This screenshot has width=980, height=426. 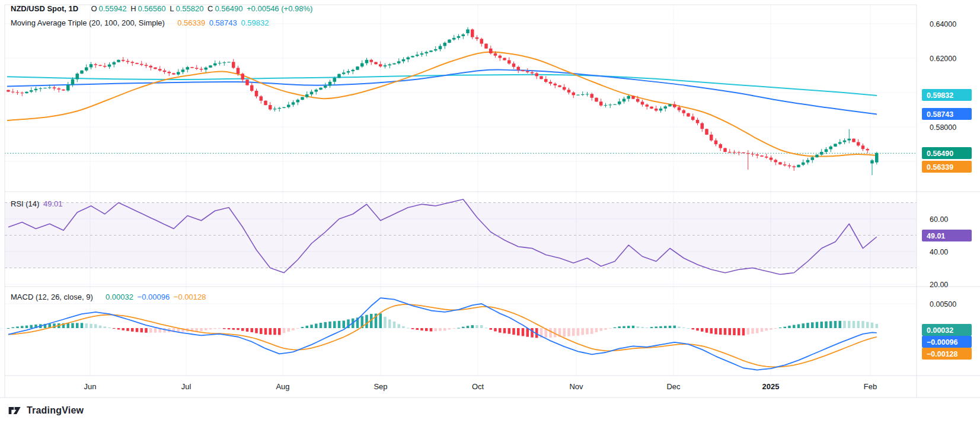 What do you see at coordinates (229, 8) in the screenshot?
I see `close-value: 0.56490` at bounding box center [229, 8].